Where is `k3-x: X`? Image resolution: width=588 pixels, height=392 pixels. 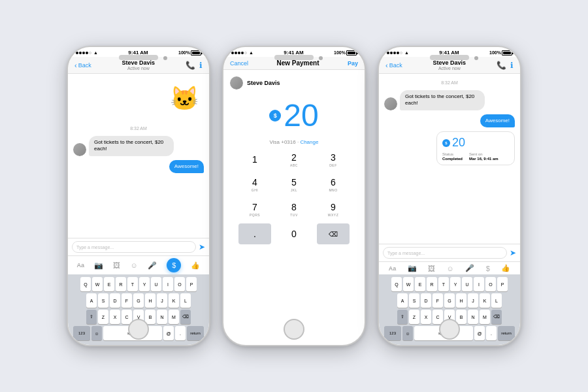 k3-x: X is located at coordinates (426, 317).